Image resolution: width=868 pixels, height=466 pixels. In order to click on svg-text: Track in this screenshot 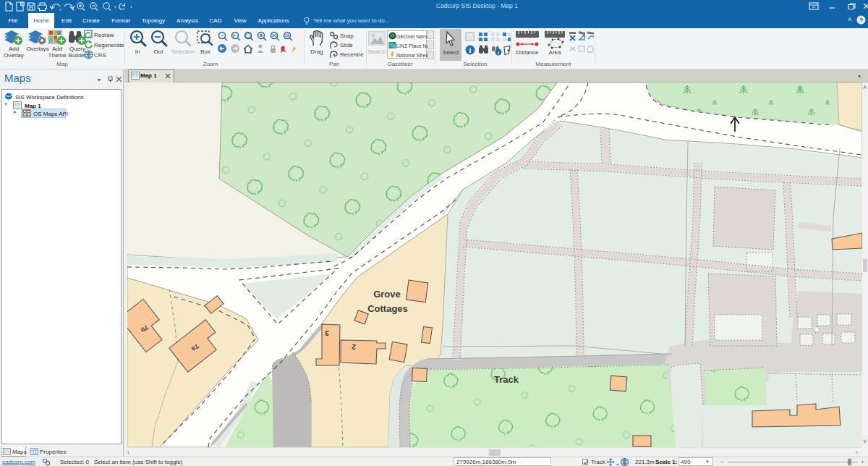, I will do `click(506, 379)`.